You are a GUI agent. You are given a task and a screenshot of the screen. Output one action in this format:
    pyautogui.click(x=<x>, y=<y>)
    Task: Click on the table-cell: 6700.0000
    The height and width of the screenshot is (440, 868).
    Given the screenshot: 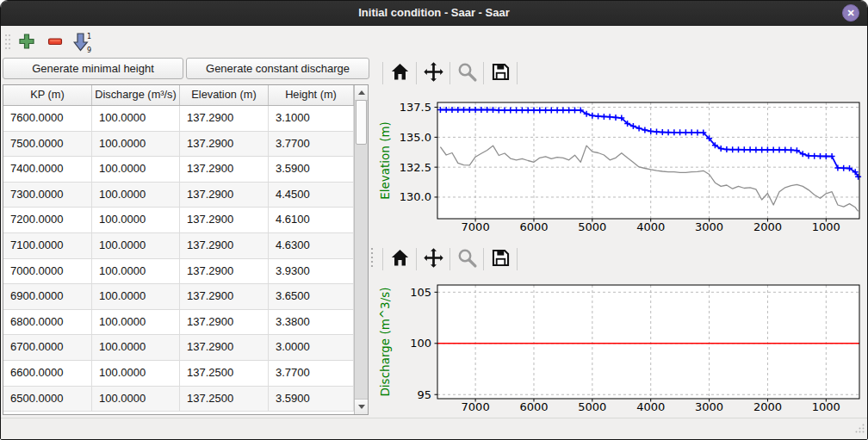 What is the action you would take?
    pyautogui.click(x=48, y=348)
    